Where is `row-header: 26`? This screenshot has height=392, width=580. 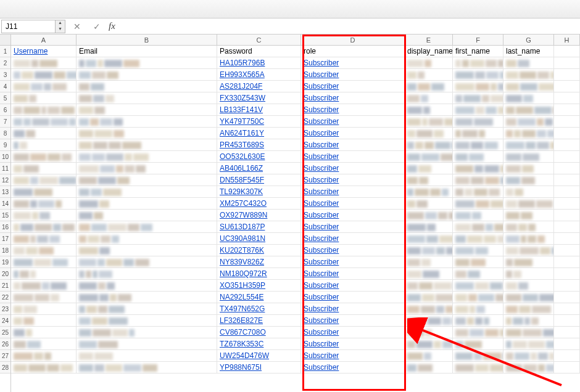 row-header: 26 is located at coordinates (5, 344).